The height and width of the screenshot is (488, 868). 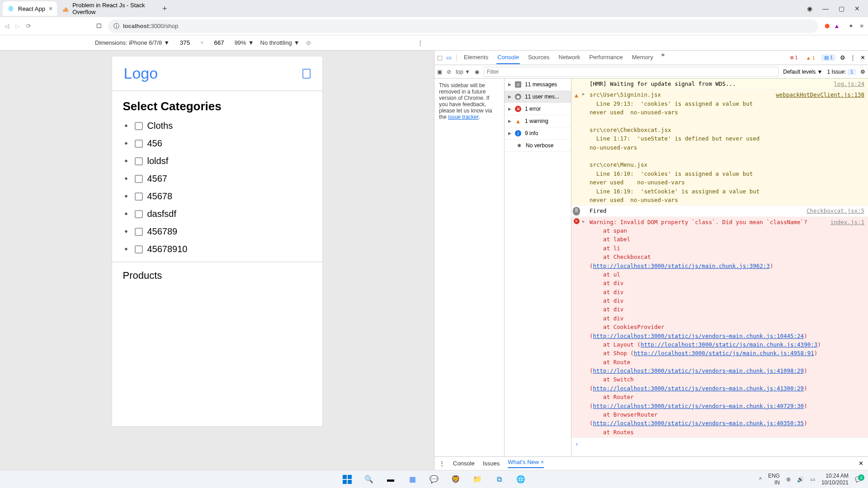 I want to click on more-tabs-icon: », so click(x=663, y=58).